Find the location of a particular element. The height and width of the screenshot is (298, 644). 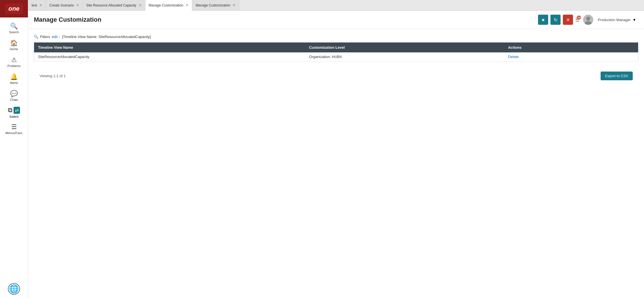

filters-bar: 🔍 Filters edit : [Timeline View Name: Si… is located at coordinates (336, 37).